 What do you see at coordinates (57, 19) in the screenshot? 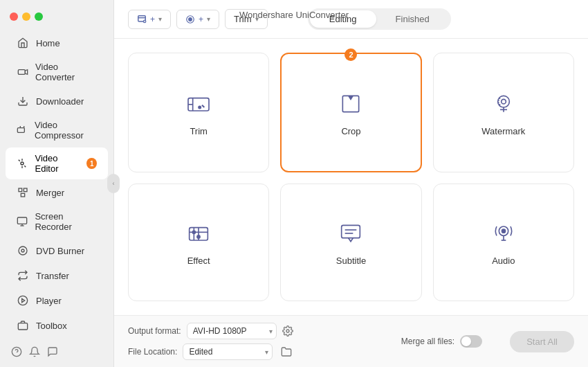
I see `traffic-lights` at bounding box center [57, 19].